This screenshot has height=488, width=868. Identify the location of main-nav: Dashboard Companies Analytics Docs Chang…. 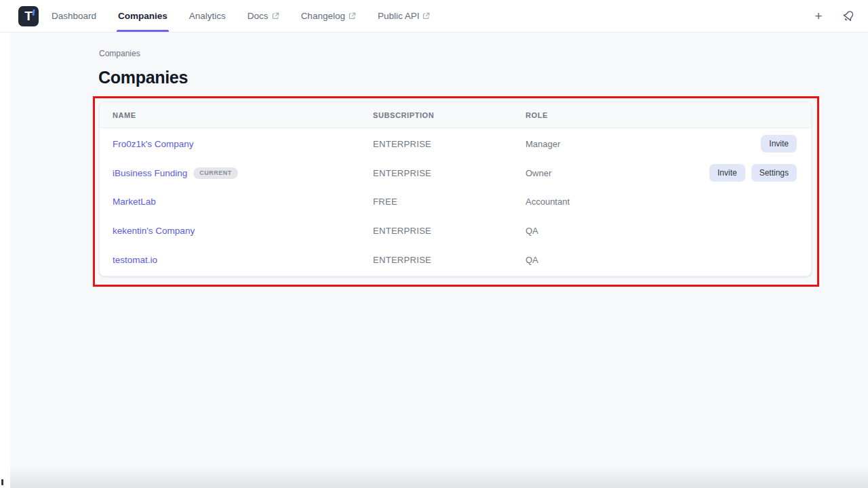
(252, 16).